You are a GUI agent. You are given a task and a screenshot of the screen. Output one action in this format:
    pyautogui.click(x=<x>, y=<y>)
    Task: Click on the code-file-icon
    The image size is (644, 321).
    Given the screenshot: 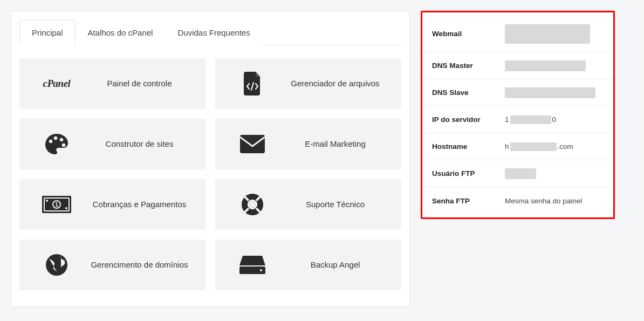 What is the action you would take?
    pyautogui.click(x=252, y=84)
    